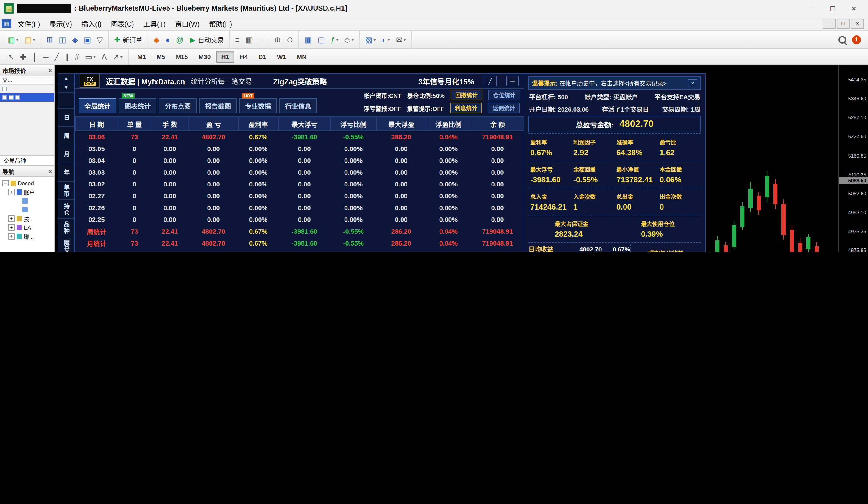 Image resolution: width=868 pixels, height=504 pixels. Describe the element at coordinates (856, 40) in the screenshot. I see `notification-badge: 1` at that location.